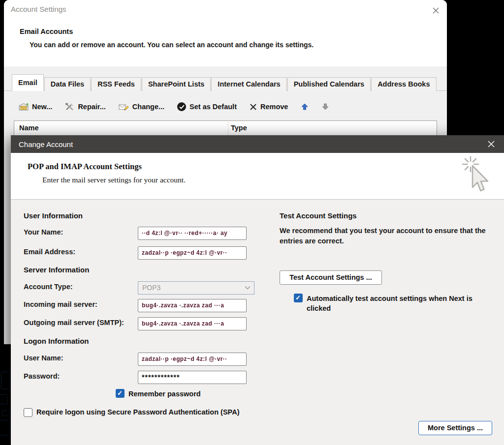 This screenshot has height=445, width=504. What do you see at coordinates (185, 359) in the screenshot?
I see `user-name-value: zadzal··p ·egpz~d 4z:l @·vr··` at bounding box center [185, 359].